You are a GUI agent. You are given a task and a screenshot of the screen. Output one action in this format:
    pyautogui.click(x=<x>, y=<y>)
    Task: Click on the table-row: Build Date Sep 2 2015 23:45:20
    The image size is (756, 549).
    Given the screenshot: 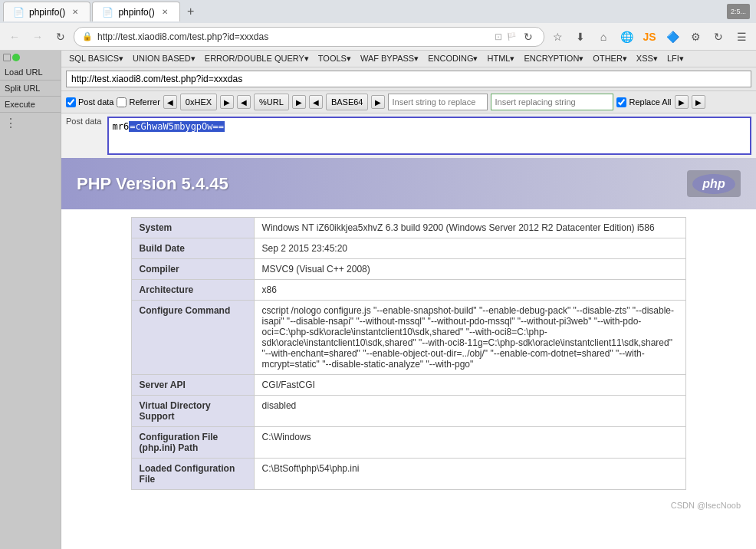 What is the action you would take?
    pyautogui.click(x=409, y=248)
    